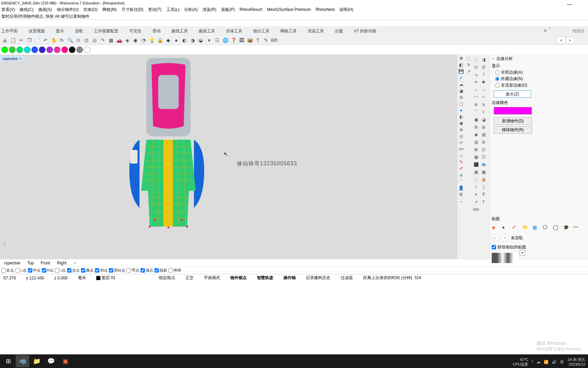 The width and height of the screenshot is (588, 368). I want to click on render-icon: ◆, so click(168, 40).